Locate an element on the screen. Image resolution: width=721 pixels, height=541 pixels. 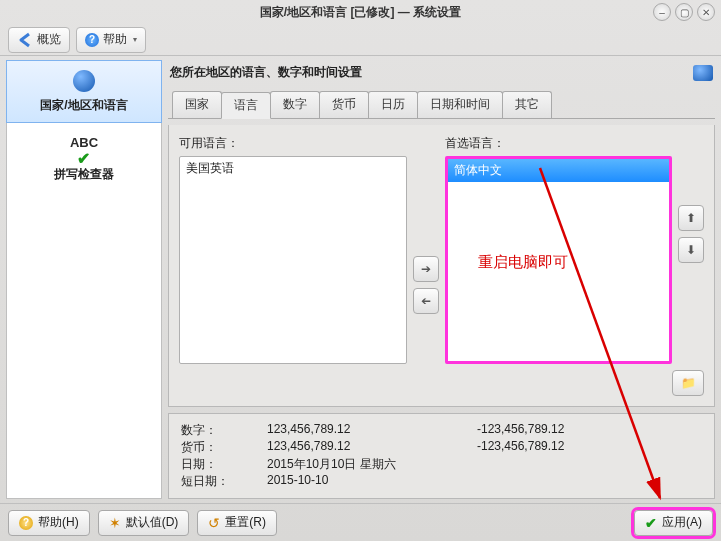
maximize-button: ▢ is located at coordinates (684, 12).